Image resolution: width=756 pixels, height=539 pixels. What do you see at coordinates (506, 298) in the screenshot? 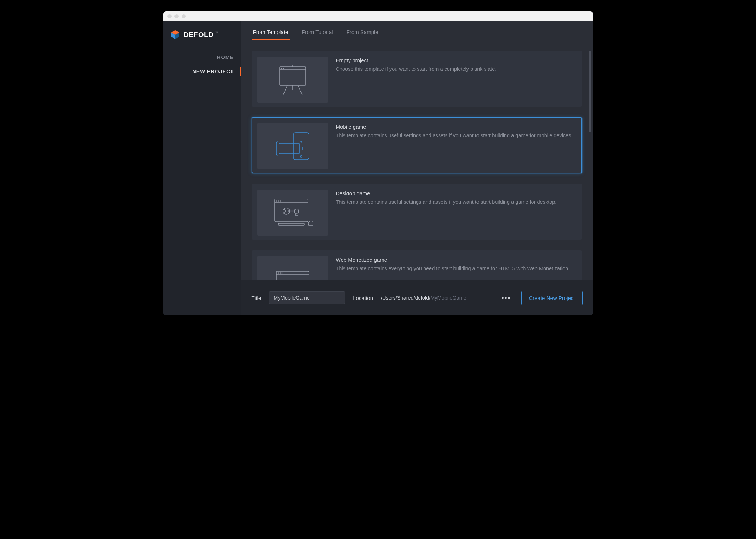
I see `more-options-button: •••` at bounding box center [506, 298].